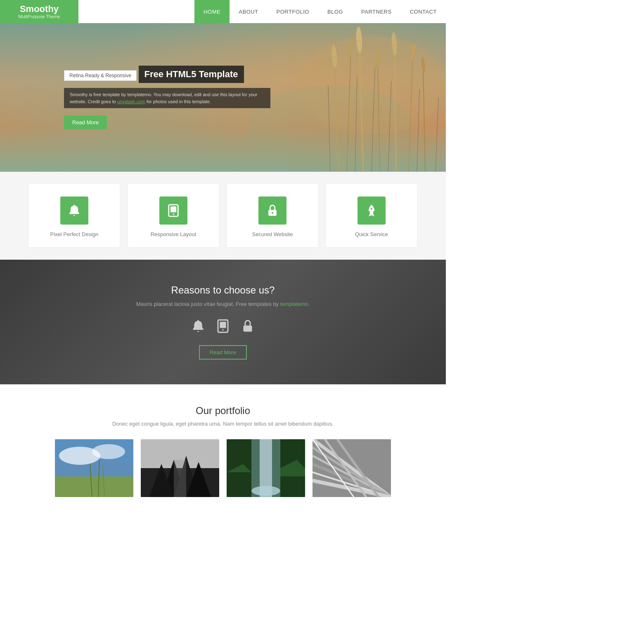 This screenshot has height=644, width=644. Describe the element at coordinates (74, 215) in the screenshot. I see `feature-card-pixel: Pixel Perfect Design` at that location.